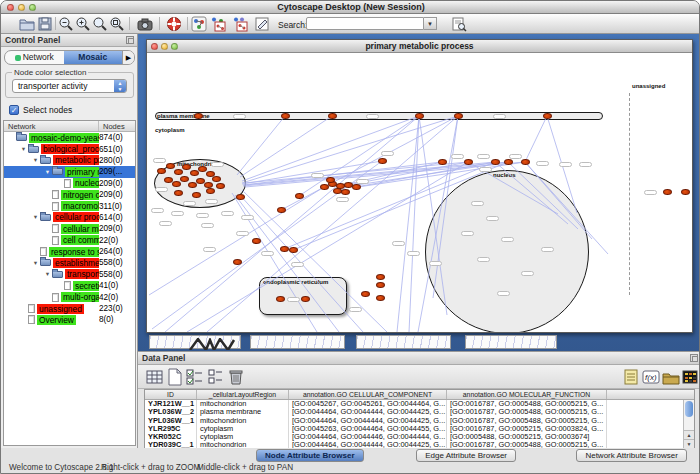  What do you see at coordinates (70, 206) in the screenshot?
I see `tree-item: macromolecule311(0)` at bounding box center [70, 206].